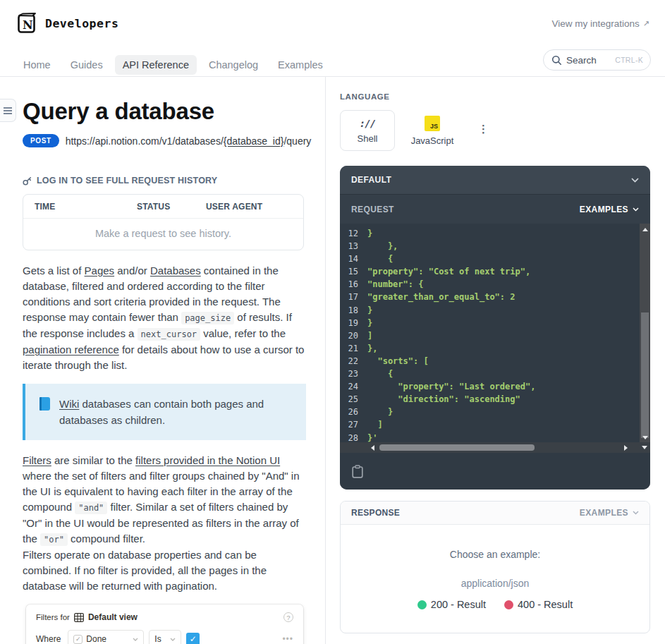 The image size is (665, 644). I want to click on code-text: },, so click(372, 348).